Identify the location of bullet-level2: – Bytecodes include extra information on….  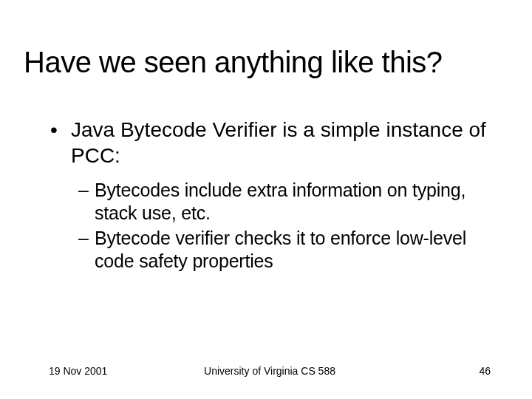
(286, 202).